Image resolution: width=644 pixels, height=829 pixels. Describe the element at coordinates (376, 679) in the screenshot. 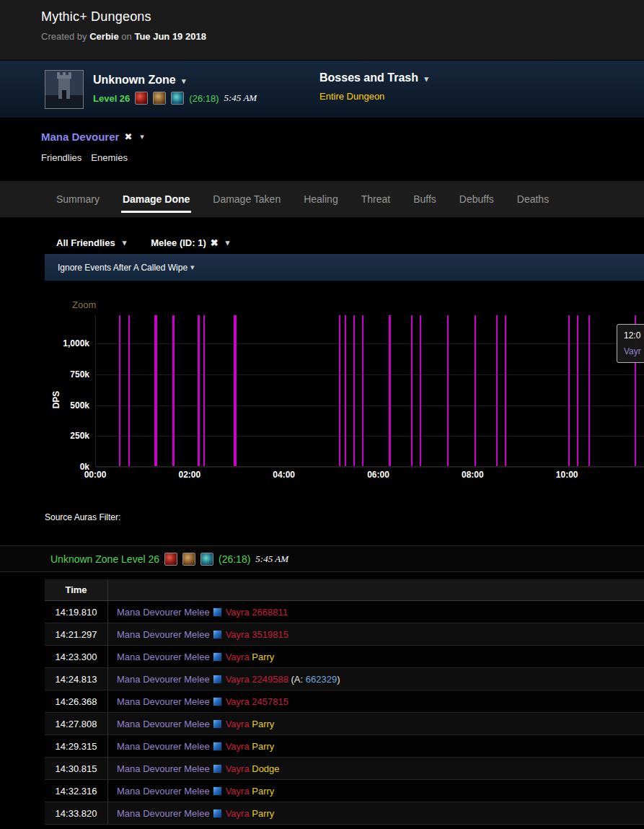

I see `event-description: Mana Devourer MeleeVayra 2249588 (A: 662…` at that location.